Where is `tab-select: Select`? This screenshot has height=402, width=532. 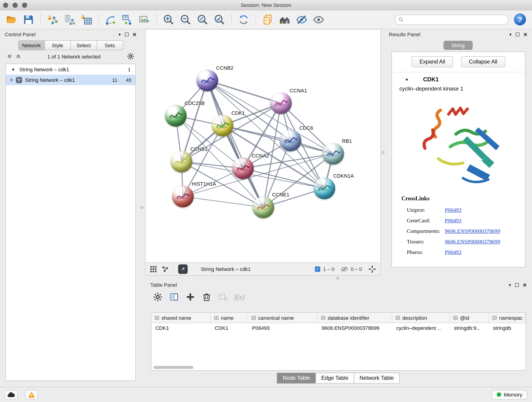
tab-select: Select is located at coordinates (84, 45).